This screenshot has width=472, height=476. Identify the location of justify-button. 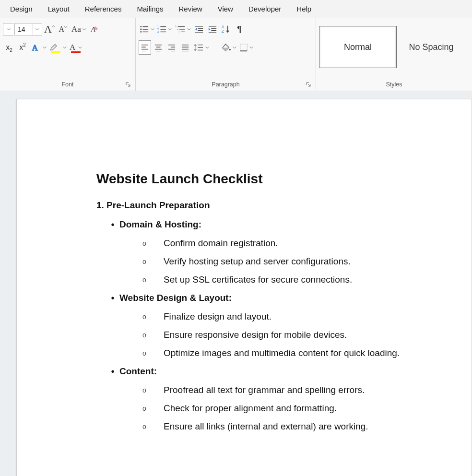
(185, 48).